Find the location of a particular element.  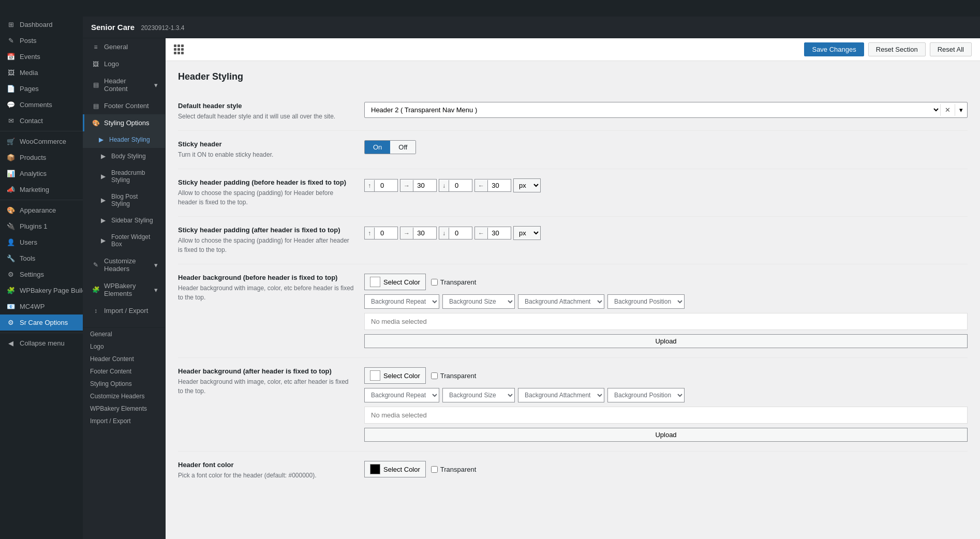

media-field-after is located at coordinates (666, 415).